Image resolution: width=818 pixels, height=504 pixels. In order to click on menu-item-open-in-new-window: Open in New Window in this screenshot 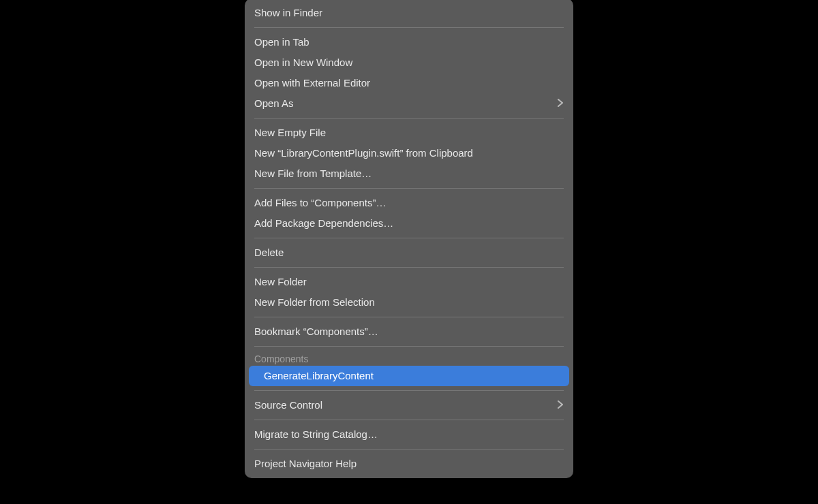, I will do `click(409, 63)`.